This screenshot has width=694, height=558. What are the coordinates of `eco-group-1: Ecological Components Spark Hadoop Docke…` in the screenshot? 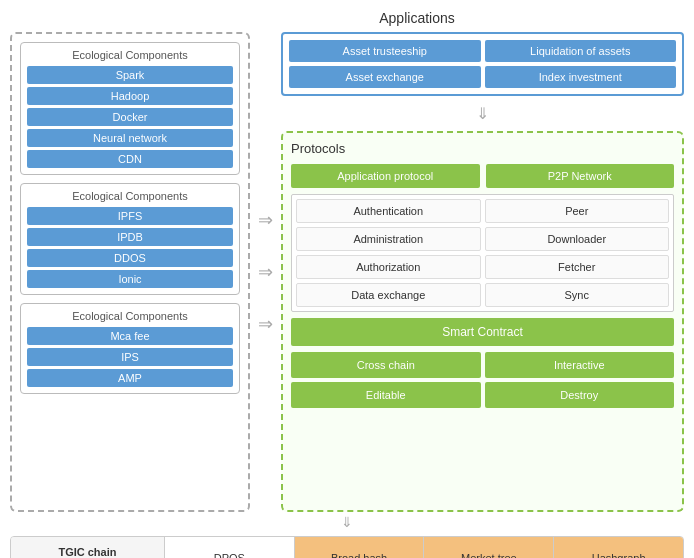 It's located at (130, 108).